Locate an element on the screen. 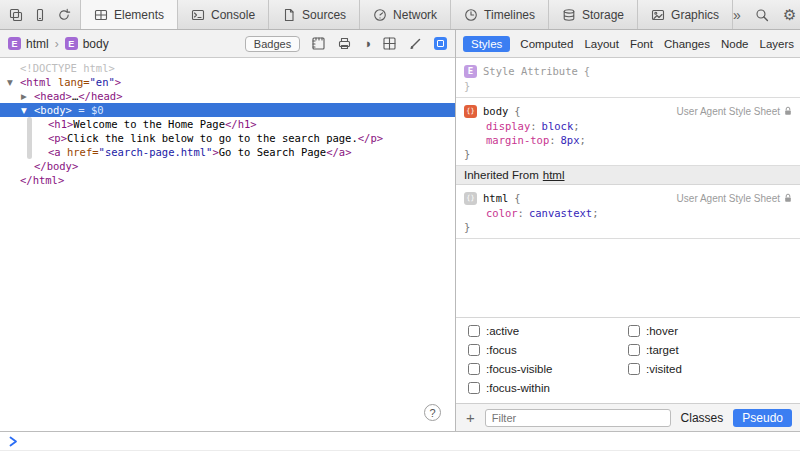 Image resolution: width=800 pixels, height=461 pixels. new-rule-button: + is located at coordinates (470, 418).